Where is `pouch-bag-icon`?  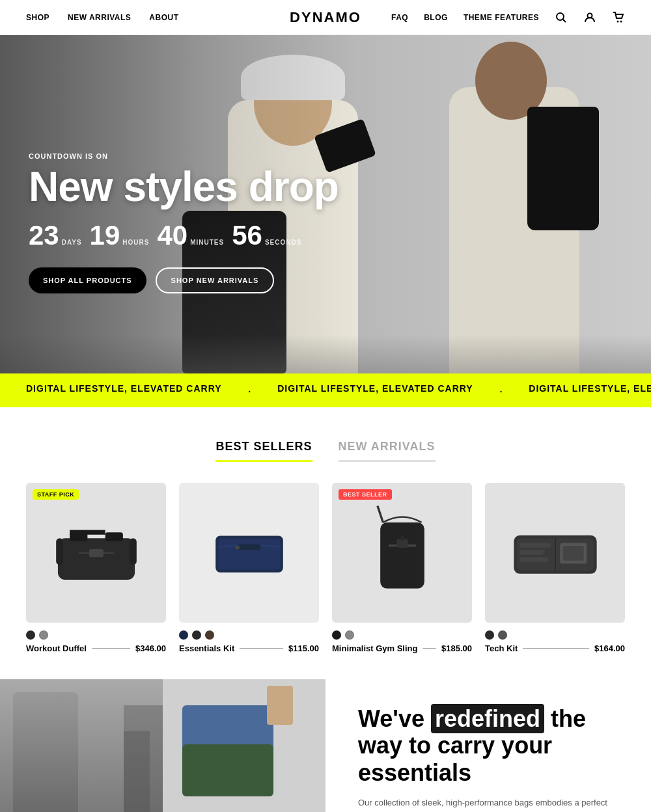 pouch-bag-icon is located at coordinates (249, 553).